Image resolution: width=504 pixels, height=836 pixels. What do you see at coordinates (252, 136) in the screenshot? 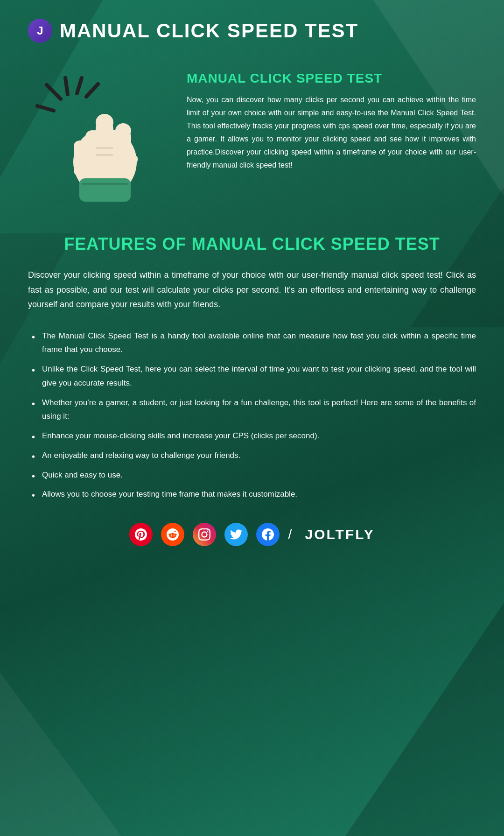
I see `hero-section: MANUAL CLICK SPEED TEST Now, you can dis…` at bounding box center [252, 136].